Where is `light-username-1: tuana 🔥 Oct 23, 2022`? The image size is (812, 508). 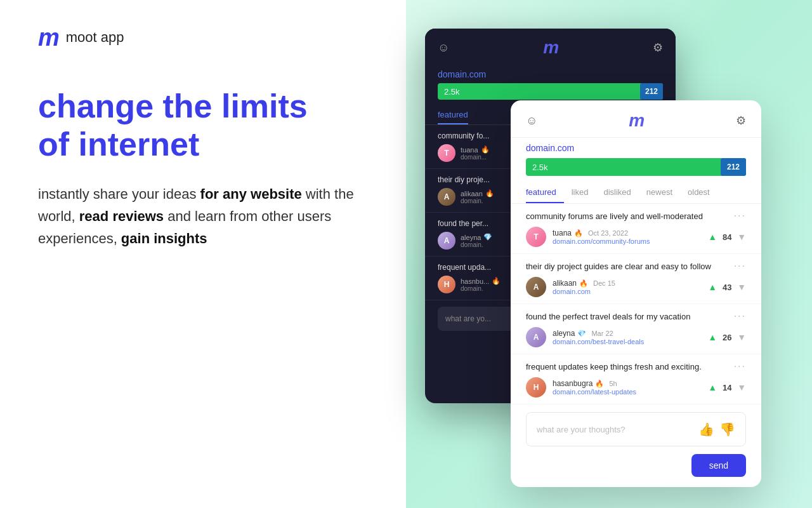
light-username-1: tuana 🔥 Oct 23, 2022 is located at coordinates (627, 233).